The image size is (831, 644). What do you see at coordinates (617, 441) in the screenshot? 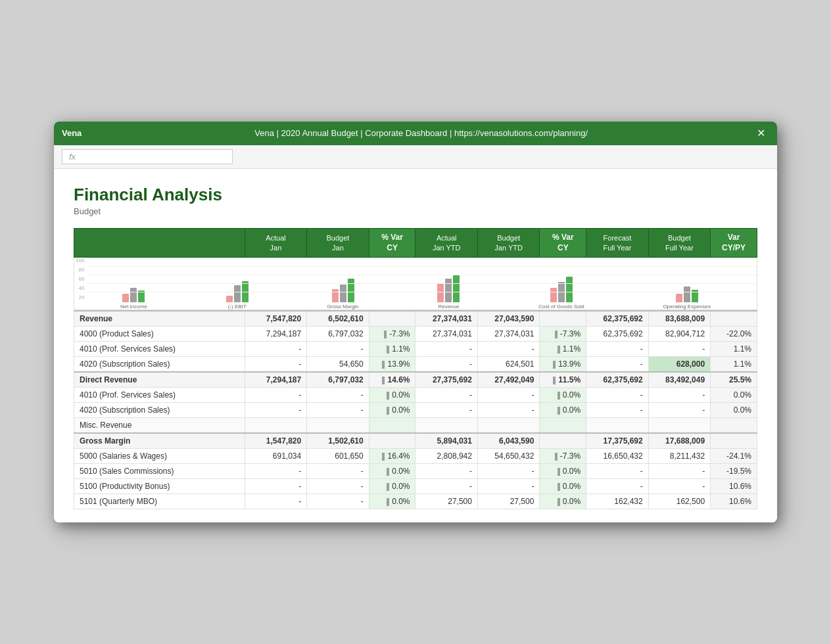
I see `row-value: 17,375,692` at bounding box center [617, 441].